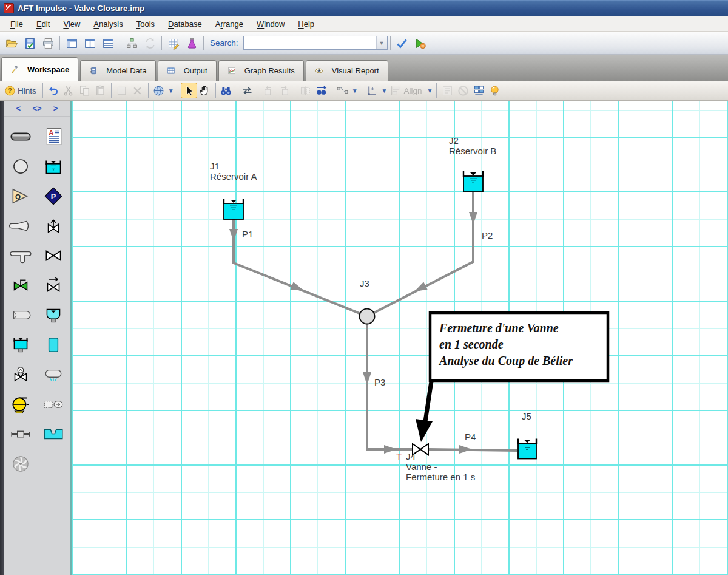 This screenshot has width=728, height=575. Describe the element at coordinates (48, 43) in the screenshot. I see `print-button` at that location.